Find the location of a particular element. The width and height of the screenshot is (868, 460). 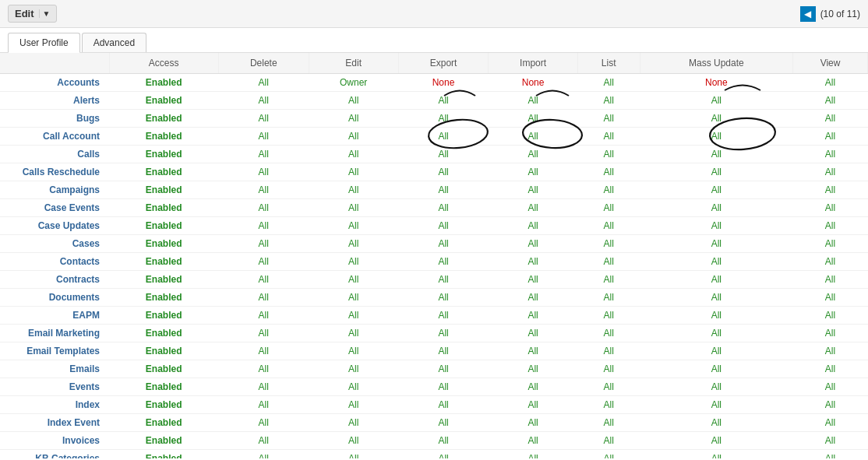

tab-user-profile: User Profile is located at coordinates (44, 43).